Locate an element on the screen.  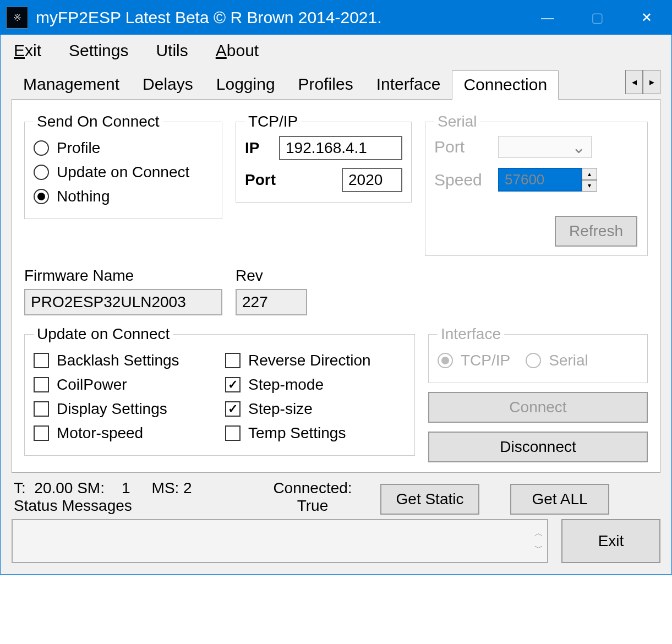
tab-scroll-left-icon: ◂ is located at coordinates (634, 82).